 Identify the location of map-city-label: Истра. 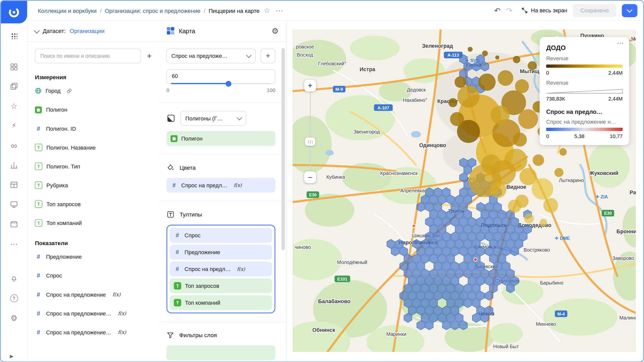
(367, 69).